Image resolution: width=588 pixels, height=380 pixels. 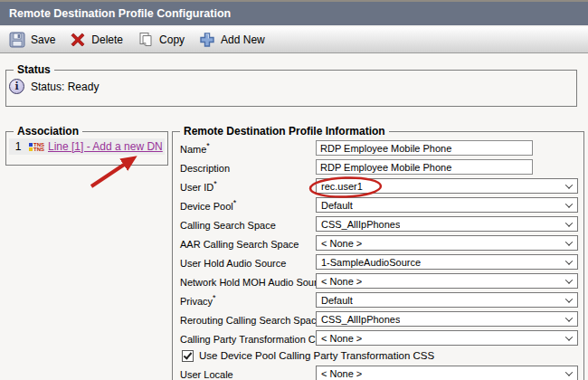 What do you see at coordinates (107, 40) in the screenshot?
I see `delete-button-label: Delete` at bounding box center [107, 40].